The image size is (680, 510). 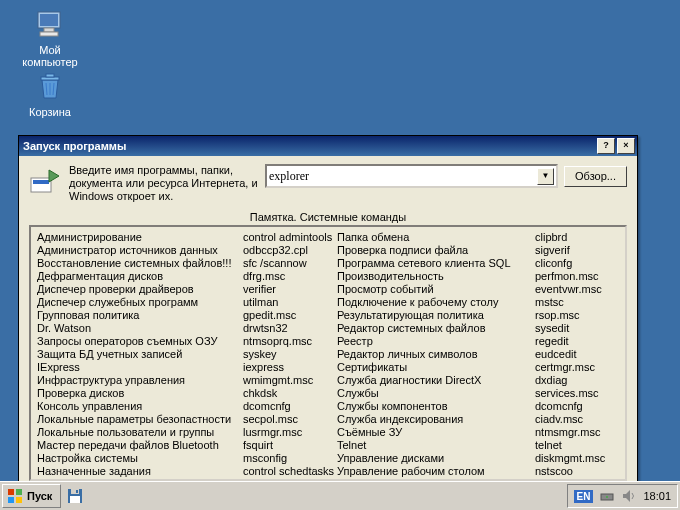 I want to click on command-cmd: drwtsn32, so click(x=290, y=328).